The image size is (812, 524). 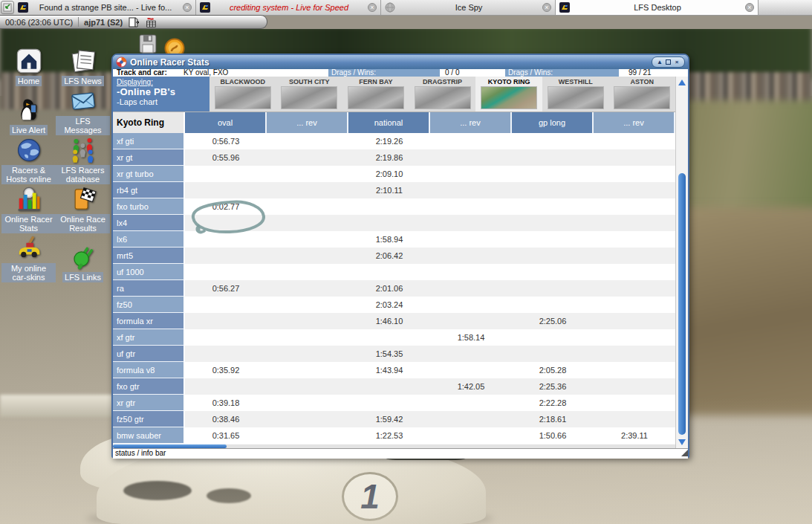 I want to click on alert-icon, so click(x=29, y=110).